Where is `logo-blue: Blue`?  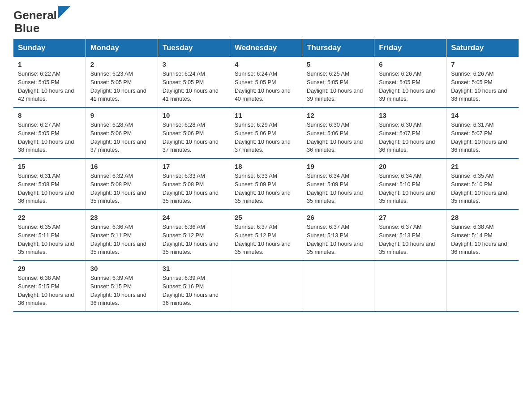
logo-blue: Blue is located at coordinates (27, 29).